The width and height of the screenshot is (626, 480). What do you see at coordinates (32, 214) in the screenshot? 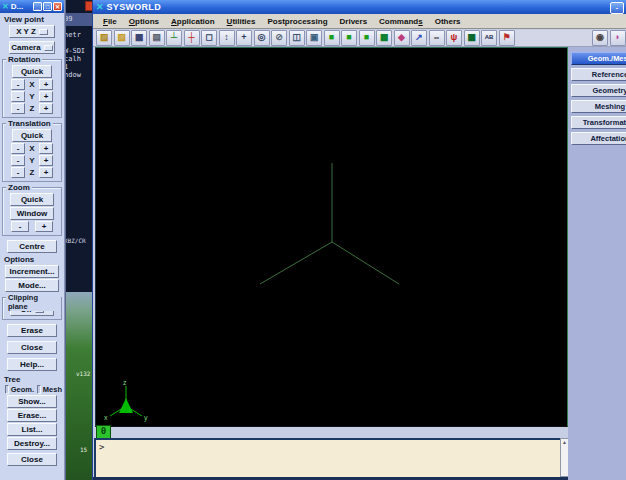
I see `zoom-window-button: Window` at bounding box center [32, 214].